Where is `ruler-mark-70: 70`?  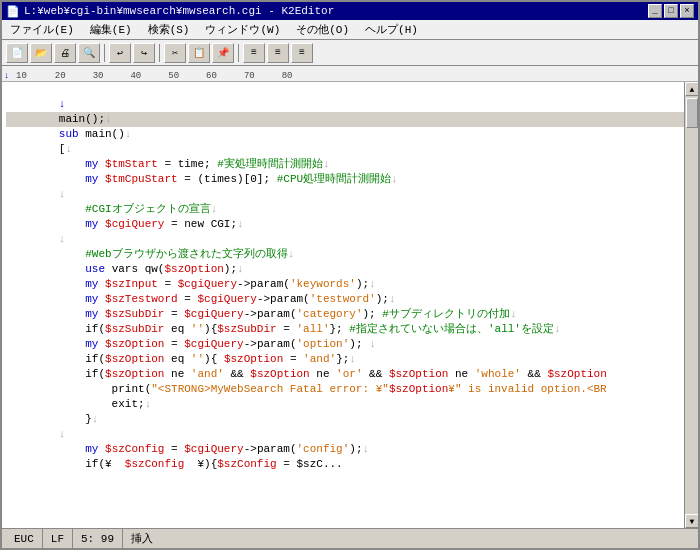
ruler-mark-70: 70 is located at coordinates (250, 76).